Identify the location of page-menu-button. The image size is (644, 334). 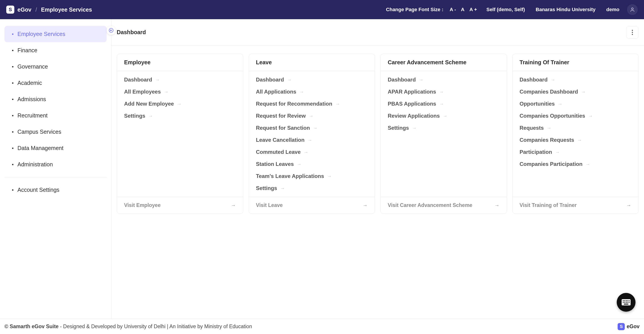
(632, 32).